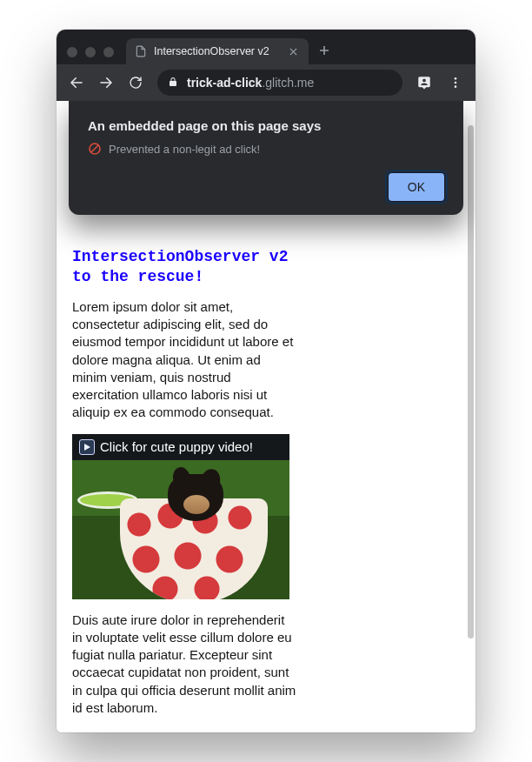  Describe the element at coordinates (181, 530) in the screenshot. I see `video-ad-thumb` at that location.